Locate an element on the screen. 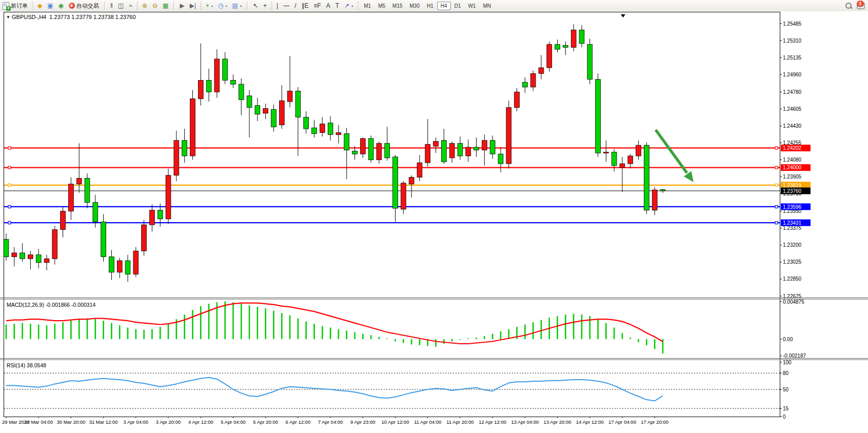 The image size is (868, 433). svg-text: 11 Apr 20:00 is located at coordinates (460, 422).